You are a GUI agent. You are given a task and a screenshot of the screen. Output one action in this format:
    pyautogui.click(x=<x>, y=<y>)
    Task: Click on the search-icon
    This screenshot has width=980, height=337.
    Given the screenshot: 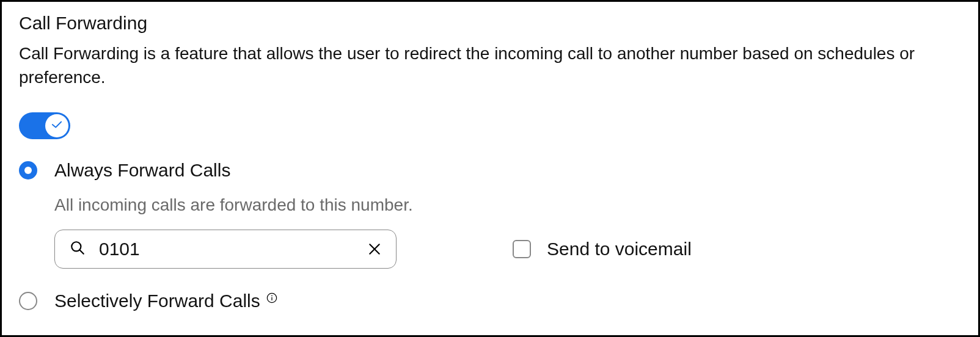 What is the action you would take?
    pyautogui.click(x=78, y=249)
    